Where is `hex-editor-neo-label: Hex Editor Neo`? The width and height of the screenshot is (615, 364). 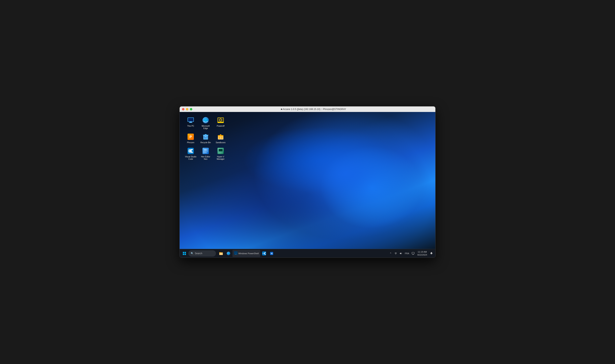 hex-editor-neo-label: Hex Editor Neo is located at coordinates (206, 158).